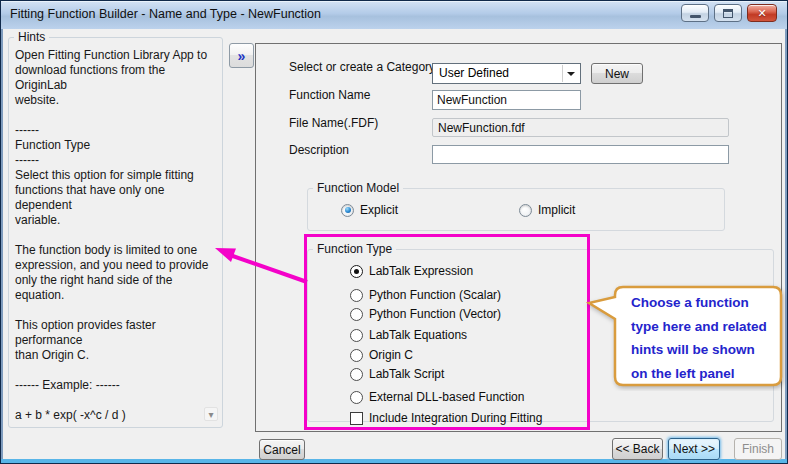 This screenshot has width=788, height=464. Describe the element at coordinates (696, 16) in the screenshot. I see `minimize-icon` at that location.